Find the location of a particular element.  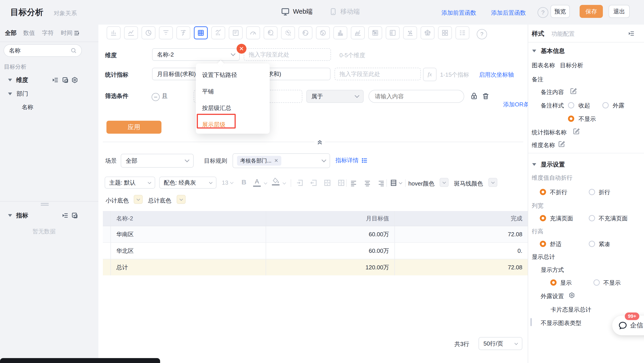

basic-info-section: 基本信息 is located at coordinates (548, 51).